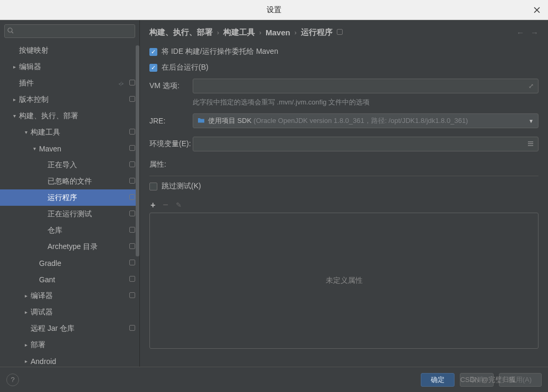 Image resolution: width=548 pixels, height=392 pixels. I want to click on chevron-down-icon: ▼, so click(531, 121).